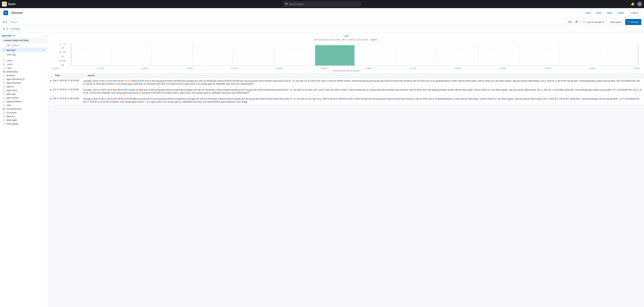 Image resolution: width=644 pixels, height=307 pixels. I want to click on x-axis-label: 11:26:00, so click(190, 69).